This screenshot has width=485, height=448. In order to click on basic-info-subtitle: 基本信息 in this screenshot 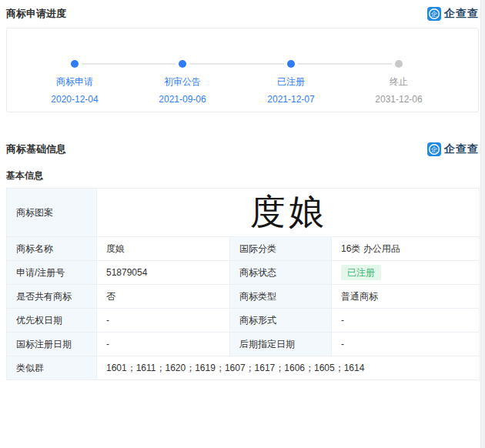, I will do `click(242, 176)`.